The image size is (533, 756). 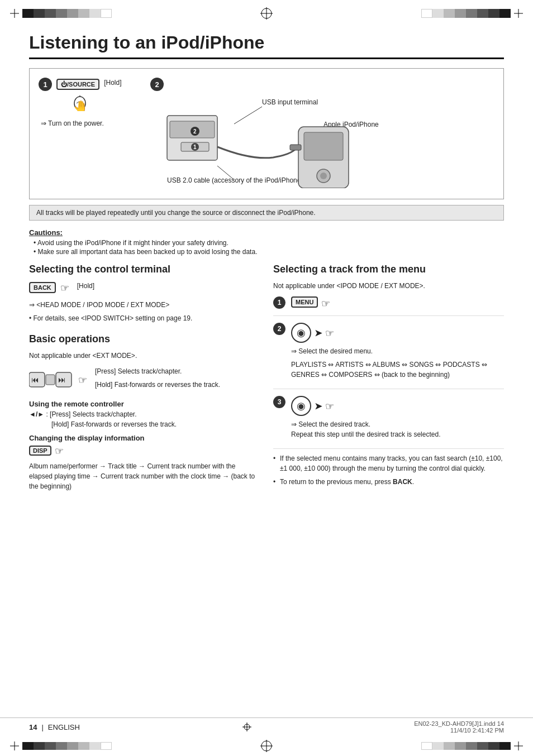 What do you see at coordinates (40, 451) in the screenshot?
I see `disp-button: DISP` at bounding box center [40, 451].